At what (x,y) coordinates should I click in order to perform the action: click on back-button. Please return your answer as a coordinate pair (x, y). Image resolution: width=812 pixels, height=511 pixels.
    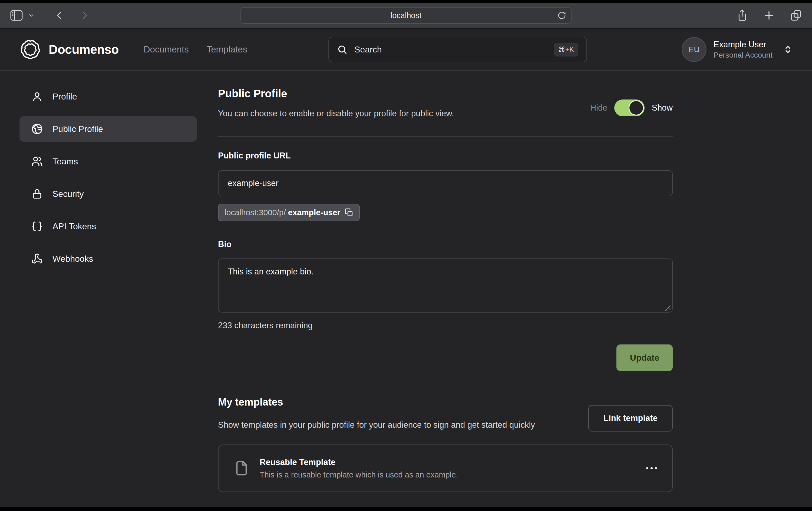
    Looking at the image, I should click on (59, 16).